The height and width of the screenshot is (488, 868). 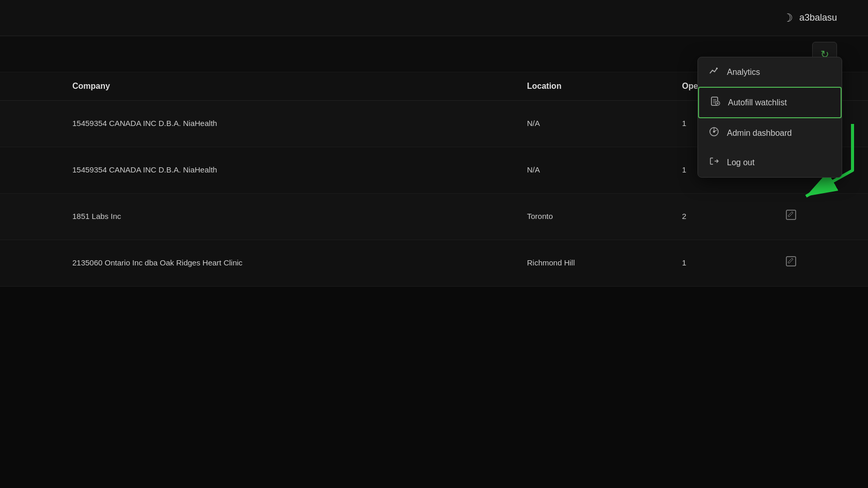 What do you see at coordinates (714, 162) in the screenshot?
I see `logout-icon` at bounding box center [714, 162].